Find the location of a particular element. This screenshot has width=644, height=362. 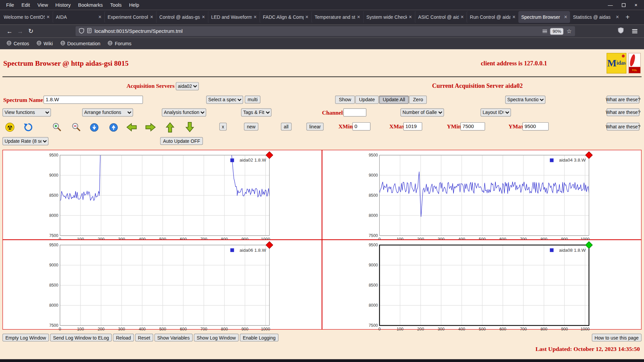

spectra-functions-dropdown: Spectra functions is located at coordinates (525, 100).